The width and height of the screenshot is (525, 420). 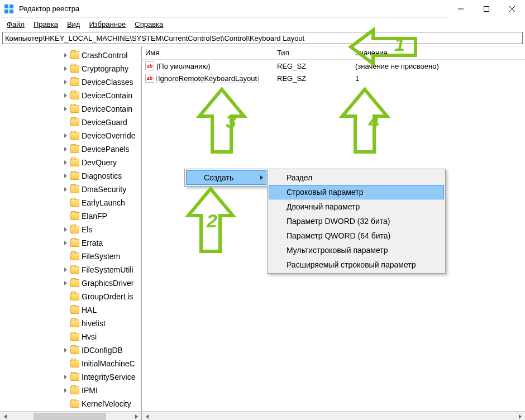 What do you see at coordinates (316, 78) in the screenshot?
I see `value-type: REG_SZ` at bounding box center [316, 78].